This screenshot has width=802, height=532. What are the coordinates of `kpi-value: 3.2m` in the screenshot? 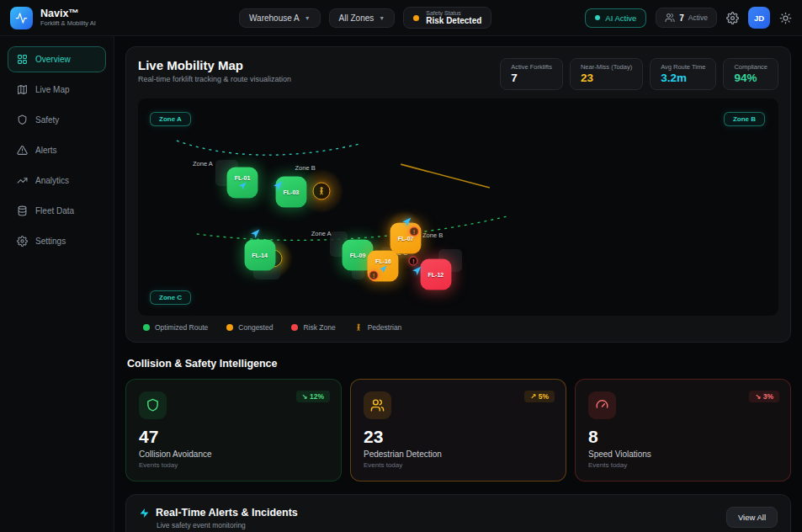 It's located at (683, 77).